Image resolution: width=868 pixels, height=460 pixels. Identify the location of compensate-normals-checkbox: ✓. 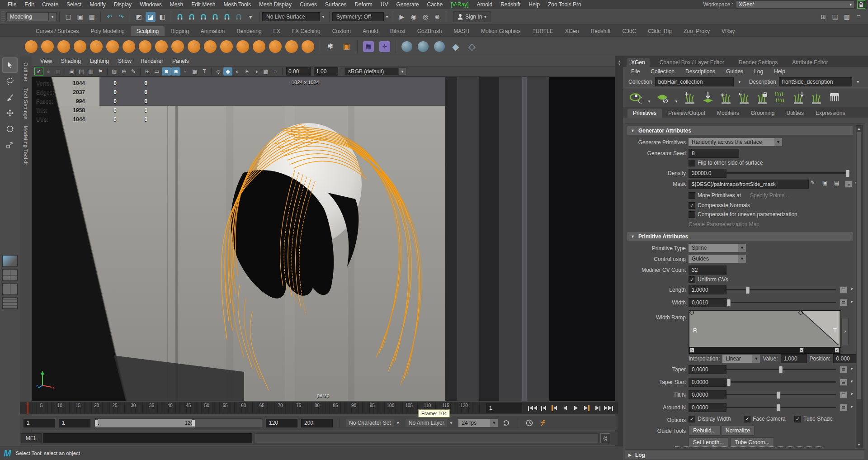
(692, 205).